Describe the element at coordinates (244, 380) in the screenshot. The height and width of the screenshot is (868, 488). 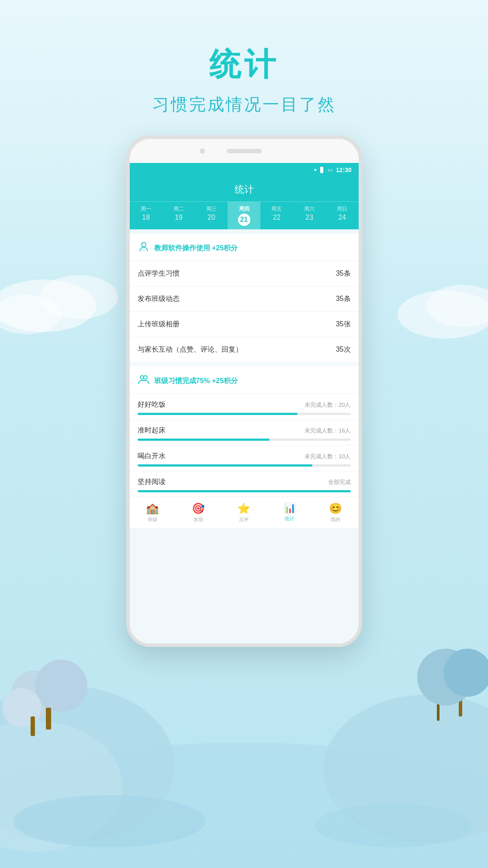
I see `section2-header: 班级习惯完成75% +25积分` at that location.